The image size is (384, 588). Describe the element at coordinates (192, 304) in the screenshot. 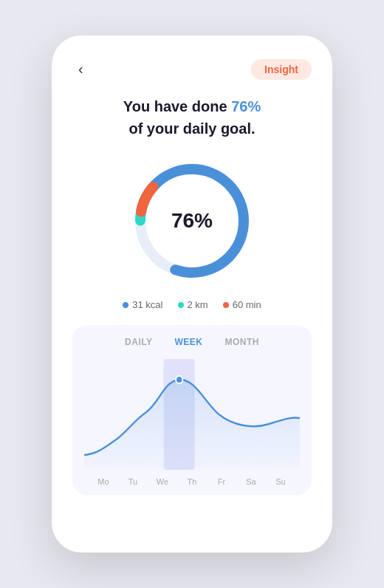

I see `legend: 31 kcal 2 km 60 min` at that location.